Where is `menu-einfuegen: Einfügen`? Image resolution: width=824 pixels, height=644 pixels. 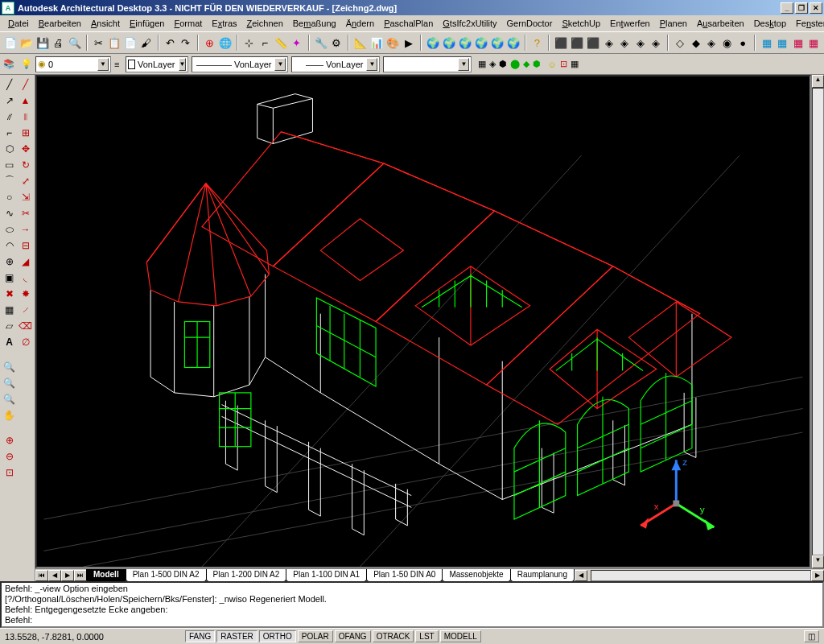 menu-einfuegen: Einfügen is located at coordinates (146, 23).